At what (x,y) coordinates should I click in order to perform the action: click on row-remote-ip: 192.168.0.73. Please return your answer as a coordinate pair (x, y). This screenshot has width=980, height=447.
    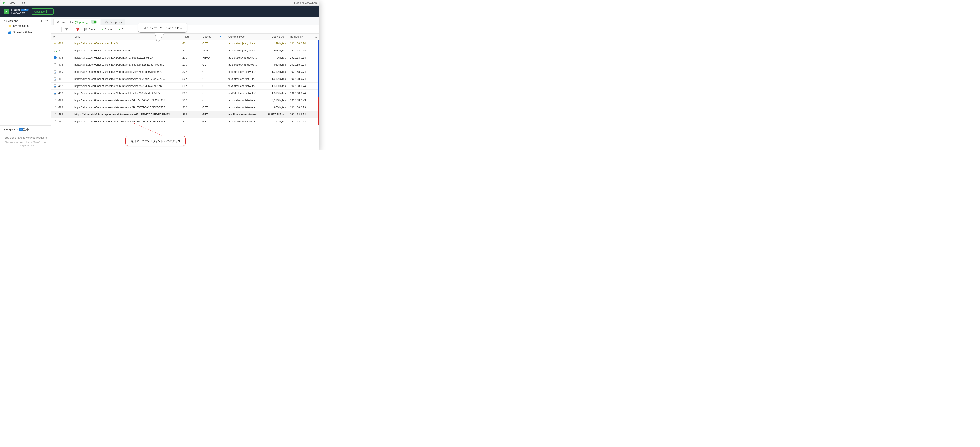
    Looking at the image, I should click on (301, 114).